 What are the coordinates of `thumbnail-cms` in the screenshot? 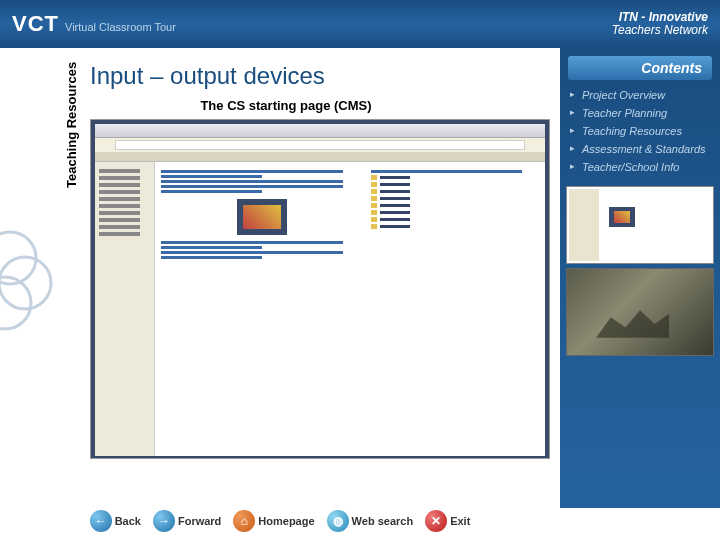 It's located at (640, 225).